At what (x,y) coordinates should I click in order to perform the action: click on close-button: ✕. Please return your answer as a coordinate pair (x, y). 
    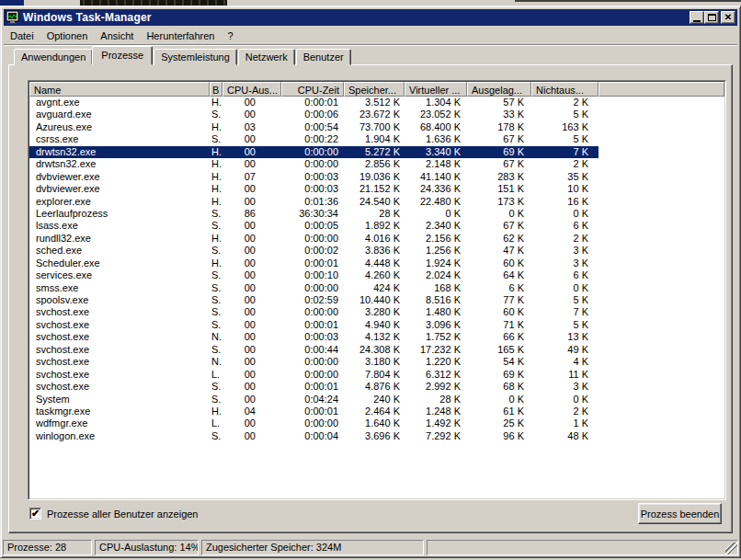
    Looking at the image, I should click on (728, 17).